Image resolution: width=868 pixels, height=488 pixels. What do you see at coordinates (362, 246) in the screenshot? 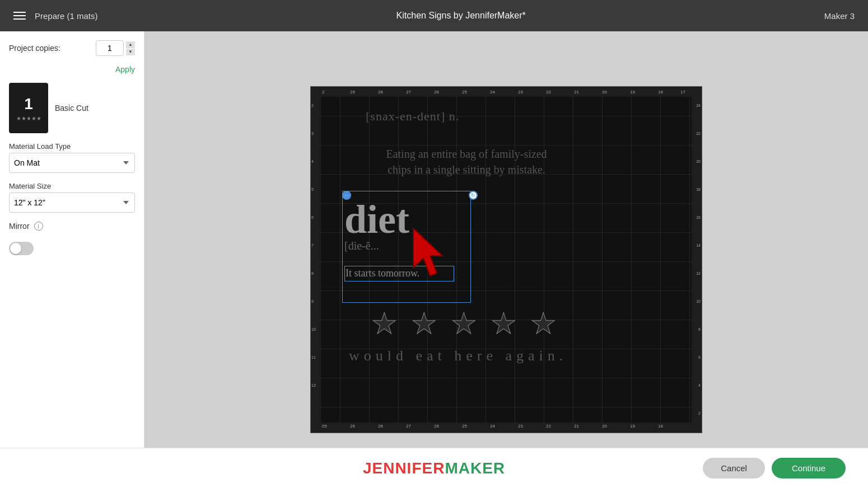
I see `die-pronunciation-text: [die-ĕ...` at bounding box center [362, 246].